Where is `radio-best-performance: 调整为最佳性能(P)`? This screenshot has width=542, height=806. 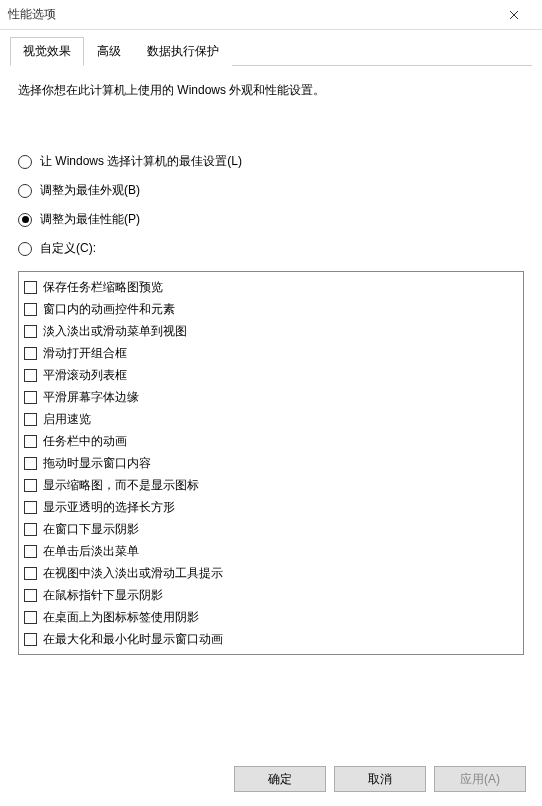 radio-best-performance: 调整为最佳性能(P) is located at coordinates (271, 220).